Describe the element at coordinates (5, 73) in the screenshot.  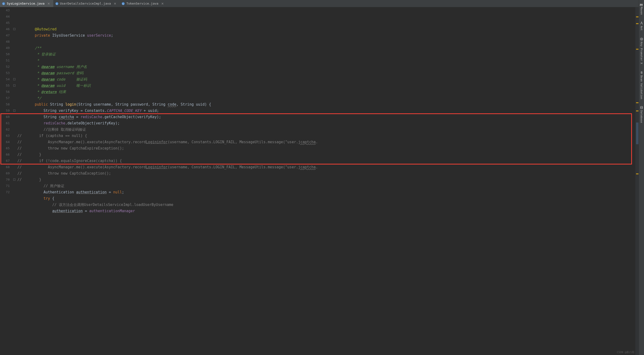
I see `line-number: 53` at that location.